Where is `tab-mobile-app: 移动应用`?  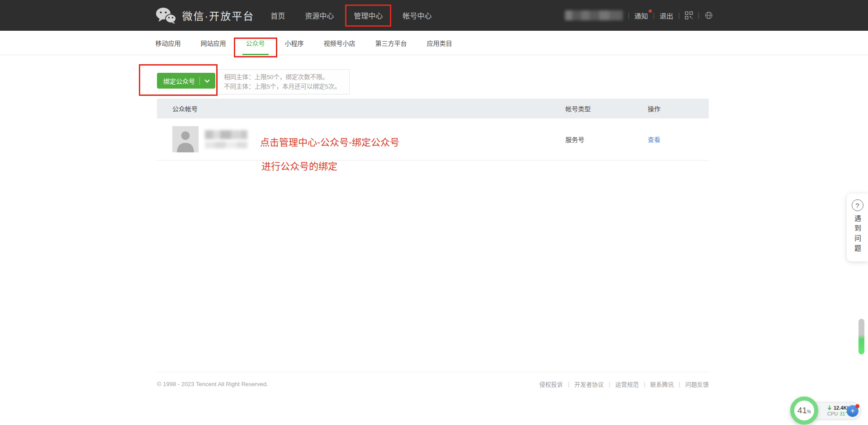
tab-mobile-app: 移动应用 is located at coordinates (168, 42).